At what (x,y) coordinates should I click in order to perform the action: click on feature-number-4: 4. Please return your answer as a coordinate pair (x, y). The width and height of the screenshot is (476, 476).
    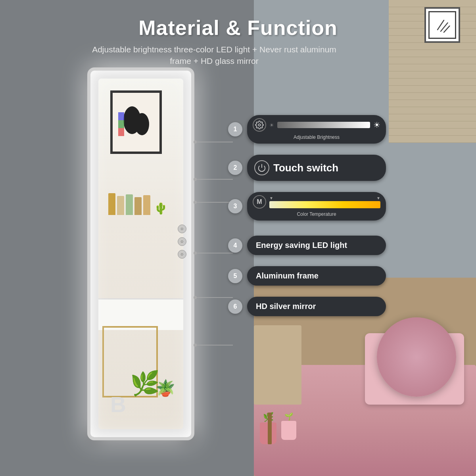
    Looking at the image, I should click on (235, 246).